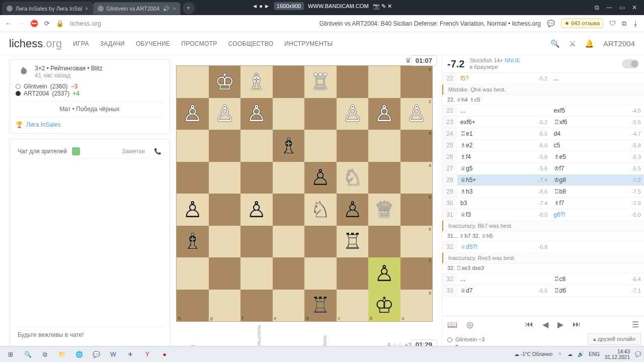 This screenshot has height=362, width=644. I want to click on nav-learn: ОБУЧЕНИЕ, so click(153, 44).